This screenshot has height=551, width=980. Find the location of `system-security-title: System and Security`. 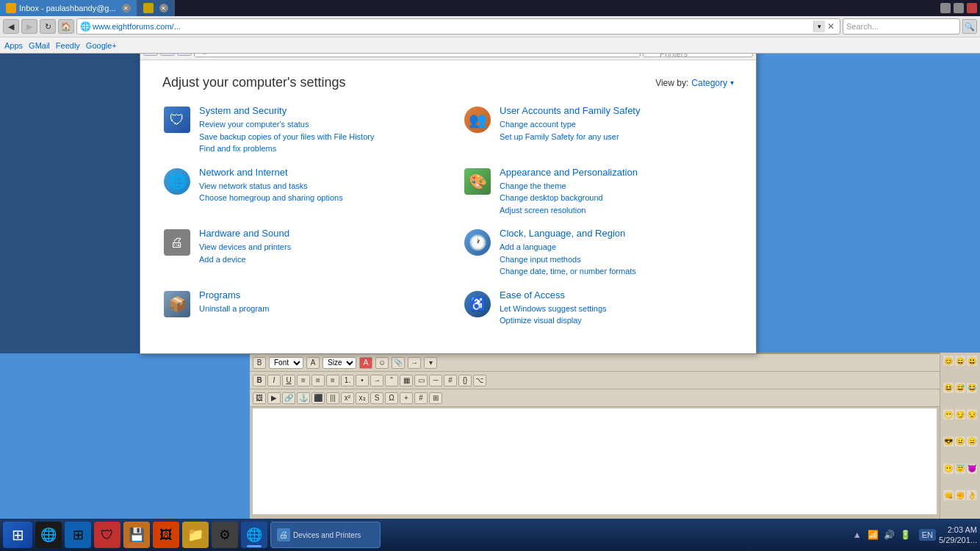

system-security-title: System and Security is located at coordinates (287, 110).